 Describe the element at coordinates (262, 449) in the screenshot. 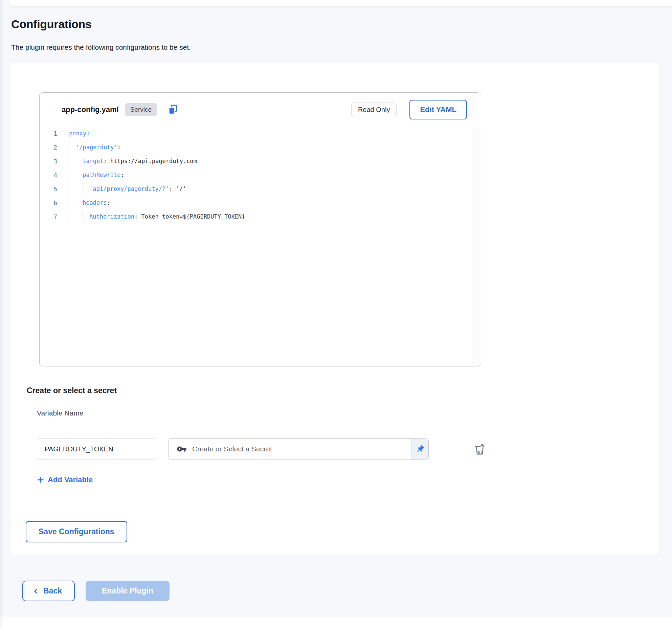

I see `variable-row: Create or Select a Secret` at that location.